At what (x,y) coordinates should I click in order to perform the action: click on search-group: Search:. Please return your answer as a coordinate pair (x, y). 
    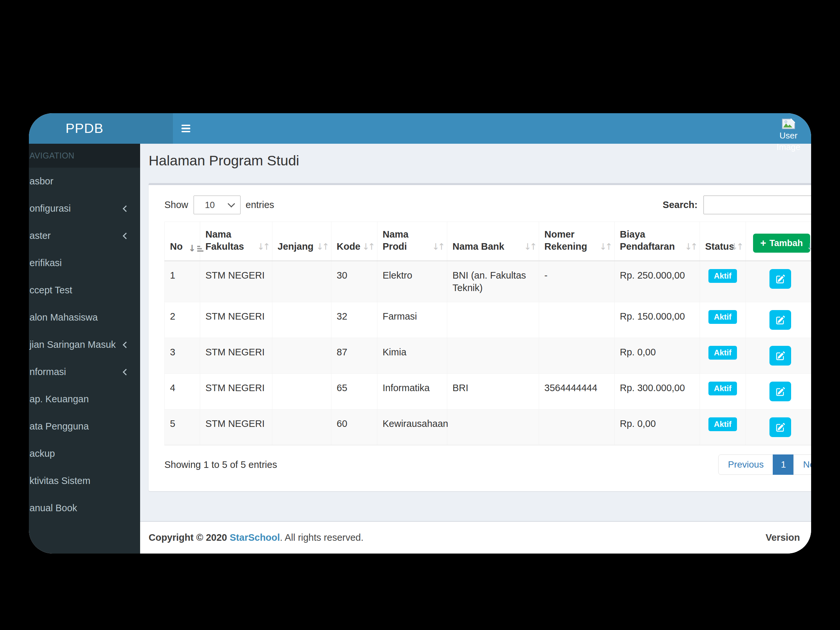
    Looking at the image, I should click on (737, 205).